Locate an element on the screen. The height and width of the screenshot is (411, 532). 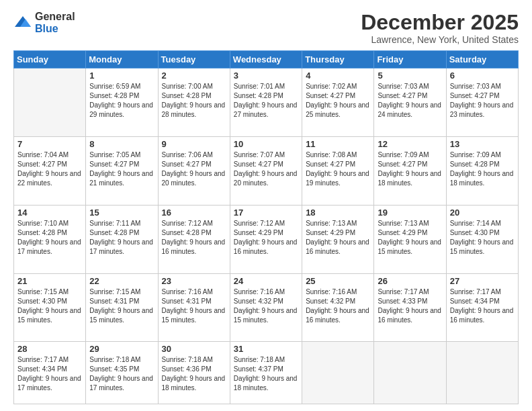
day-number: 10 is located at coordinates (266, 144).